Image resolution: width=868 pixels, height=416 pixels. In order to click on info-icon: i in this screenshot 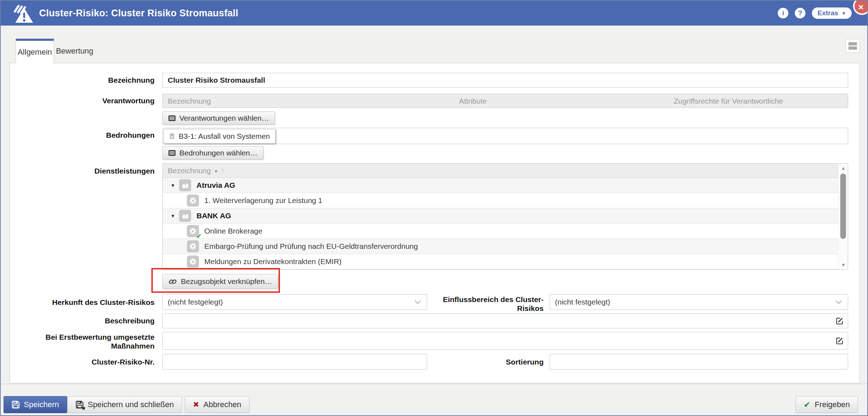, I will do `click(783, 13)`.